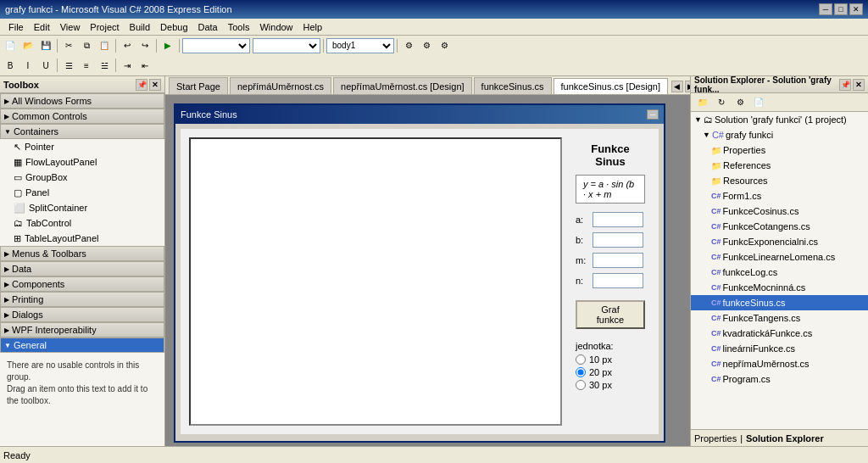 The image size is (868, 463). Describe the element at coordinates (780, 349) in the screenshot. I see `se-linearfunkce: C# lineárniFunkce.cs` at that location.